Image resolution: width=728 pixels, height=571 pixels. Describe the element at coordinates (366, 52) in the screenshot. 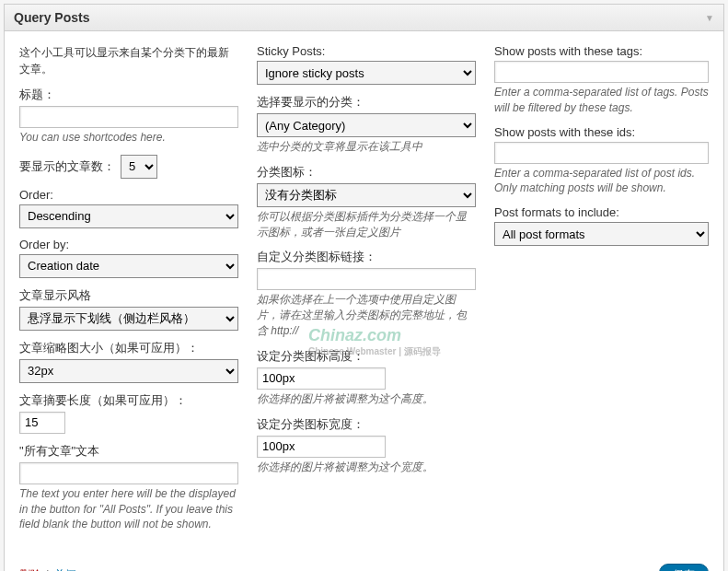

I see `sticky-label: Sticky Posts:` at that location.